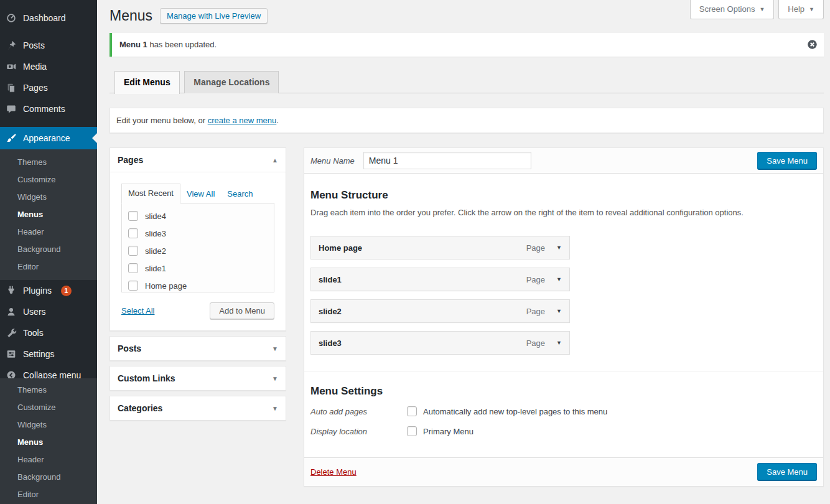  Describe the element at coordinates (49, 232) in the screenshot. I see `submenu-header: Header` at that location.